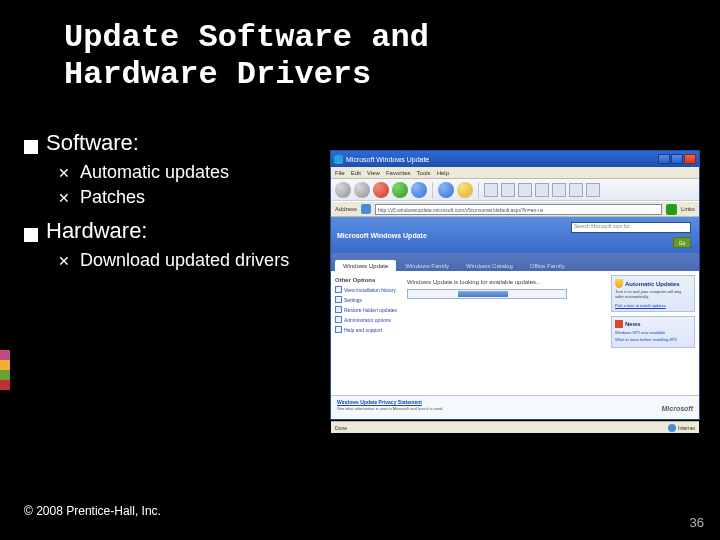 This screenshot has height=540, width=720. Describe the element at coordinates (346, 209) in the screenshot. I see `addr-label: Address` at that location.